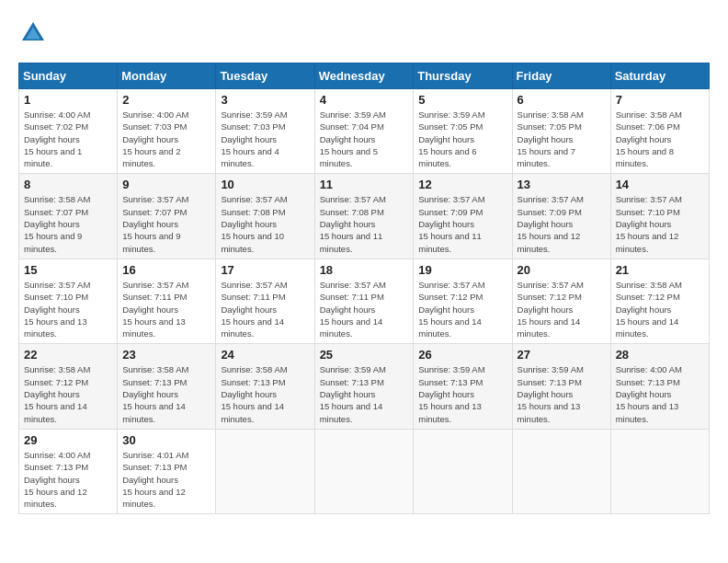 Image resolution: width=728 pixels, height=563 pixels. Describe the element at coordinates (265, 355) in the screenshot. I see `day-number: 24` at that location.